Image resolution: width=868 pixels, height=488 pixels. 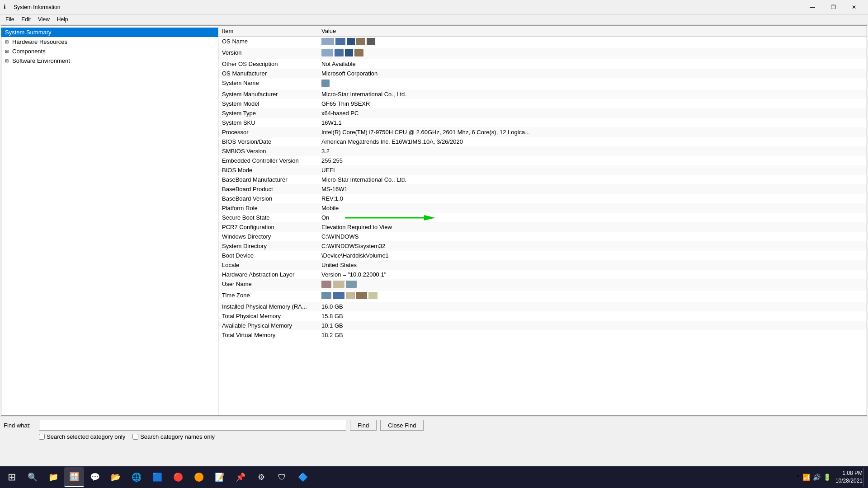 I want to click on maximize-button: ❐, so click(x=833, y=7).